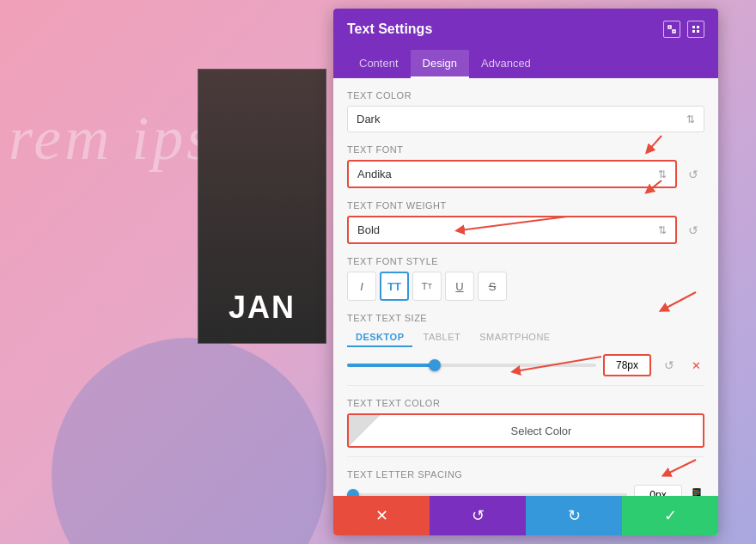 This screenshot has width=756, height=544. I want to click on style-btn-smallcaps: TT, so click(427, 286).